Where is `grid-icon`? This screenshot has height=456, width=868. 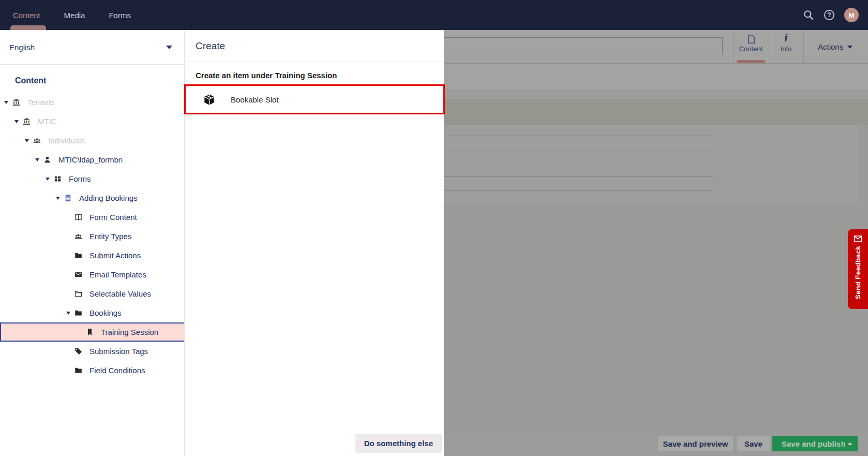
grid-icon is located at coordinates (59, 179).